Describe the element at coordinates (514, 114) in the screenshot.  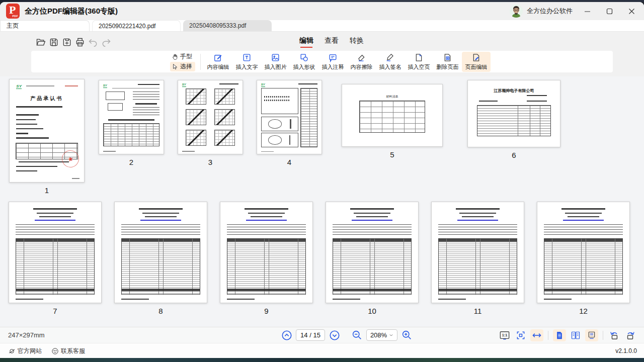
I see `page-preview-6: 江苏顺烨电子有限公司` at that location.